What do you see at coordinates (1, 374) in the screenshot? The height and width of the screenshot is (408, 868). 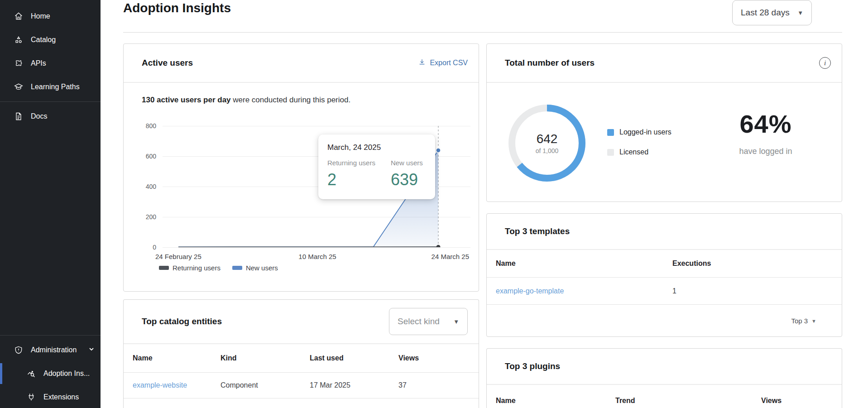 I see `active-indicator` at bounding box center [1, 374].